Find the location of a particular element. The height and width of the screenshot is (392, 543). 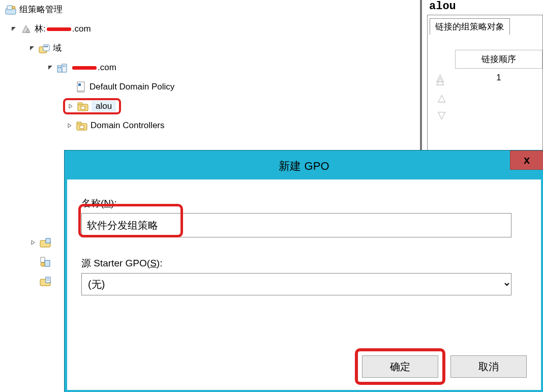

close-icon: x is located at coordinates (527, 160).